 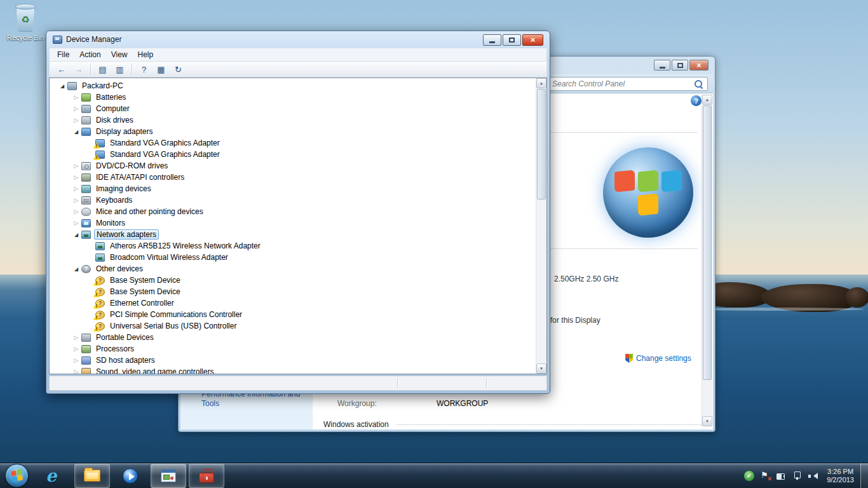 I want to click on control-panel-search-input: Search Control Panel, so click(x=628, y=84).